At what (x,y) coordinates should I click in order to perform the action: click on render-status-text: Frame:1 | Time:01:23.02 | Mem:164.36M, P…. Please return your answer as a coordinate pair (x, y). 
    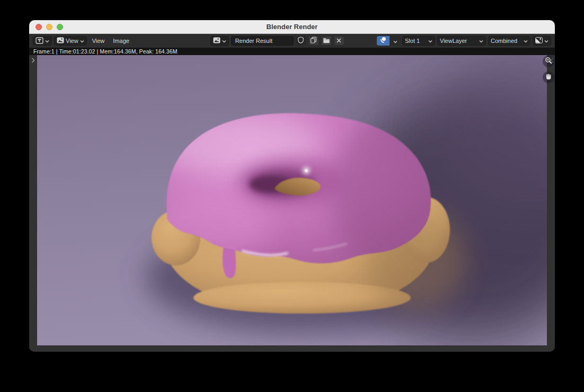
    Looking at the image, I should click on (292, 51).